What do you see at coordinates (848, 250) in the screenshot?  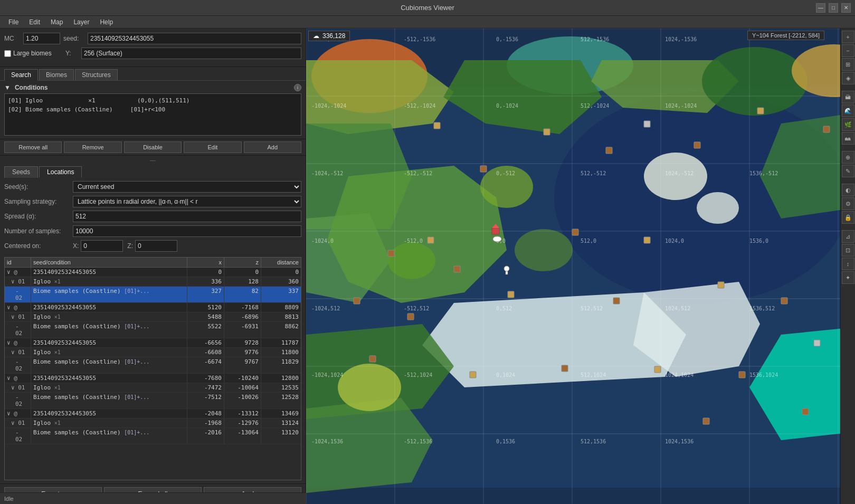 I see `toolbar-select-btn: ⊡` at bounding box center [848, 250].